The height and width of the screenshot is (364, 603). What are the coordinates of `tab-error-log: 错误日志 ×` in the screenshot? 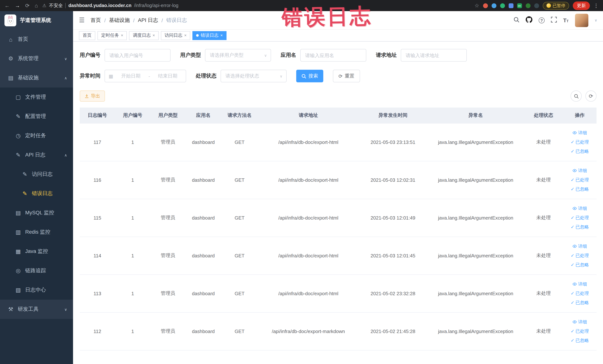 It's located at (209, 35).